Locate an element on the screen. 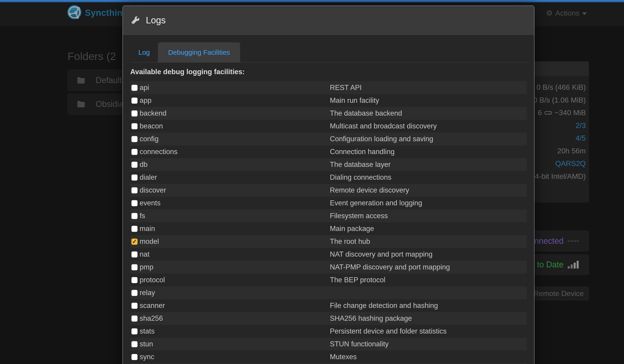 The image size is (624, 364). facility-row: sha256 SHA256 hashing package is located at coordinates (328, 318).